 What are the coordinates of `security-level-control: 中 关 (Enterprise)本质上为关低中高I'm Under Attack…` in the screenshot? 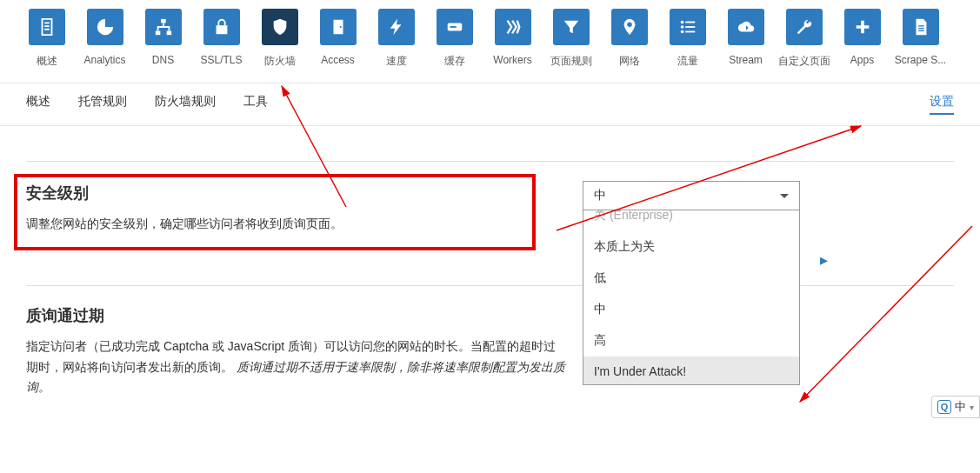 It's located at (704, 216).